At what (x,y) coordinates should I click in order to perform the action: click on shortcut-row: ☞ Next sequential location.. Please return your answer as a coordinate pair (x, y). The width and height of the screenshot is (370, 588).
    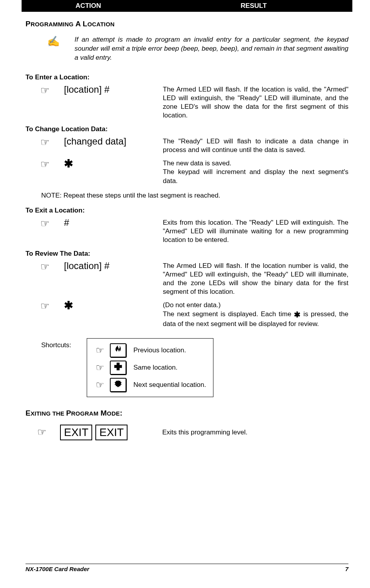
    Looking at the image, I should click on (148, 385).